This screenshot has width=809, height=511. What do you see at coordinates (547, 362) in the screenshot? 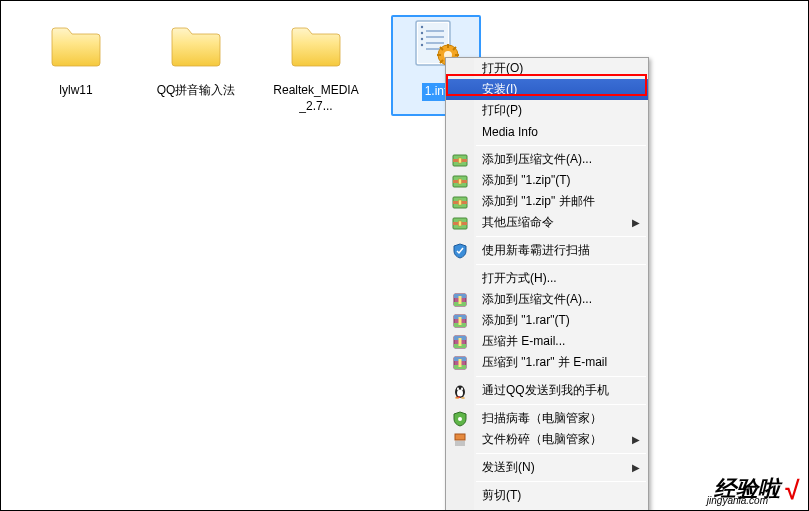
I see `menu-item: 压缩到 "1.rar" 并 E-mail` at bounding box center [547, 362].